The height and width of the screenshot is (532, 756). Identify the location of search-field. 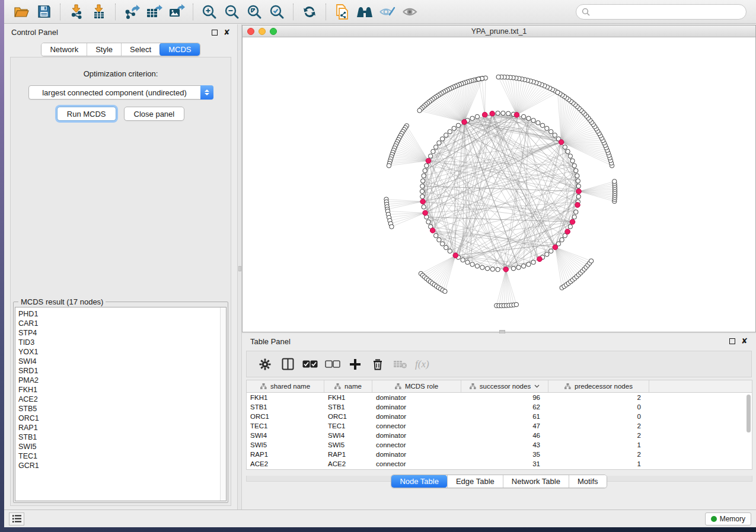
(666, 12).